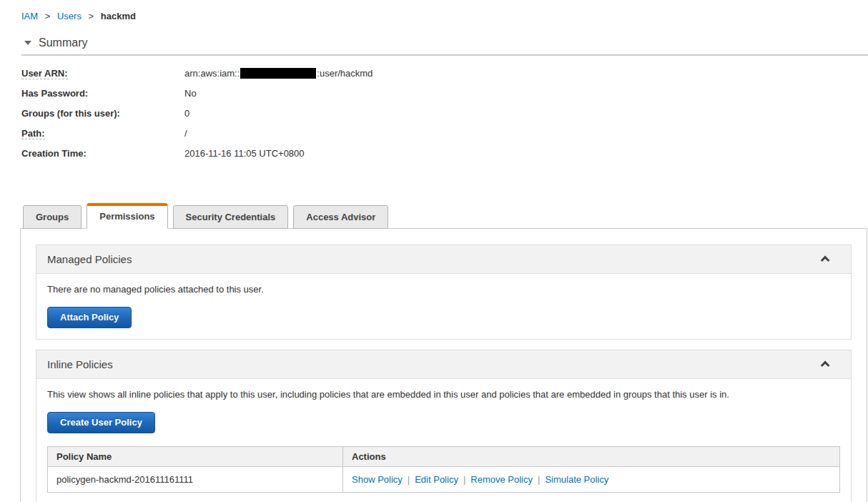 This screenshot has width=868, height=502. I want to click on inline-policies-title: Inline Policies, so click(80, 365).